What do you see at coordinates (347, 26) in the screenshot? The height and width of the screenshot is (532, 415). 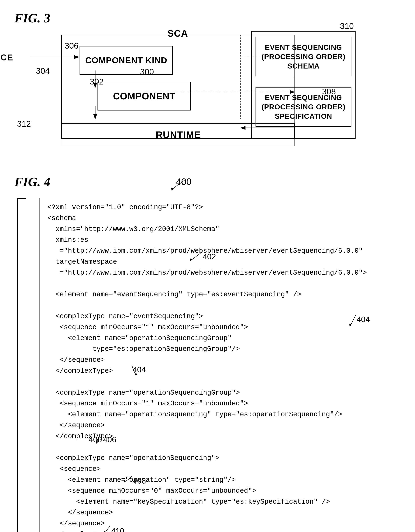 I see `ref-310: 310` at bounding box center [347, 26].